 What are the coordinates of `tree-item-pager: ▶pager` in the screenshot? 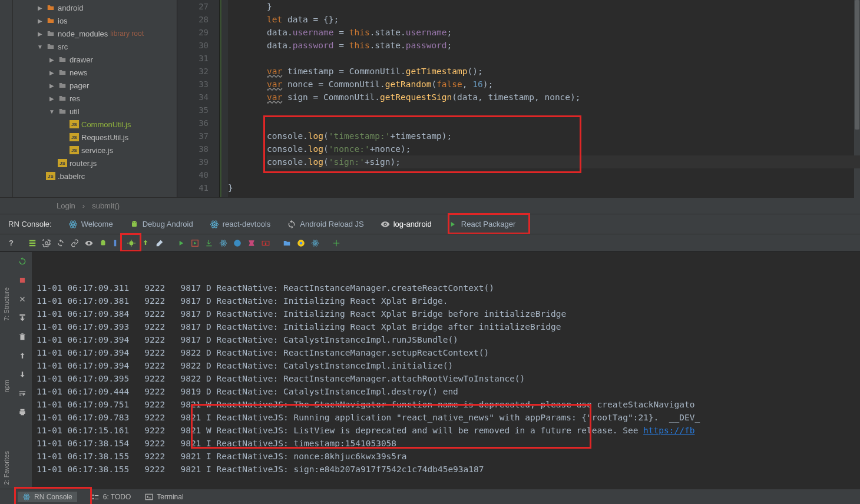 It's located at (95, 85).